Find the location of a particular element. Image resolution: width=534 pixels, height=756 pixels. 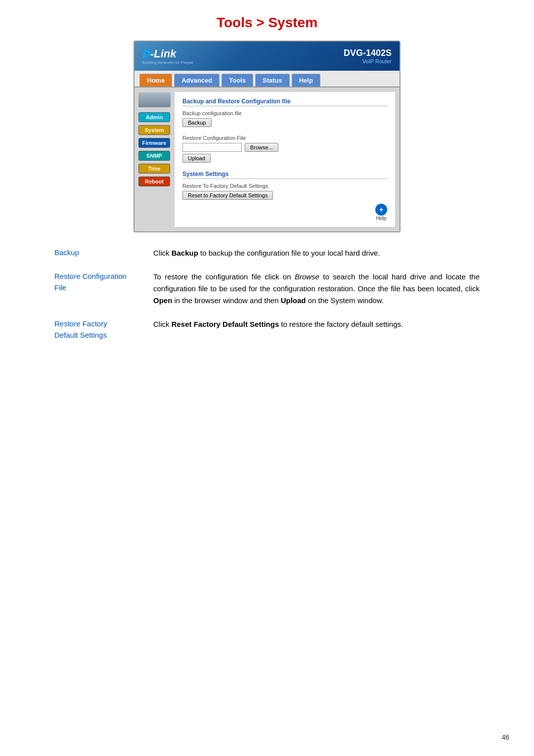

factory-label: Restore To Factory Default Settings is located at coordinates (285, 186).